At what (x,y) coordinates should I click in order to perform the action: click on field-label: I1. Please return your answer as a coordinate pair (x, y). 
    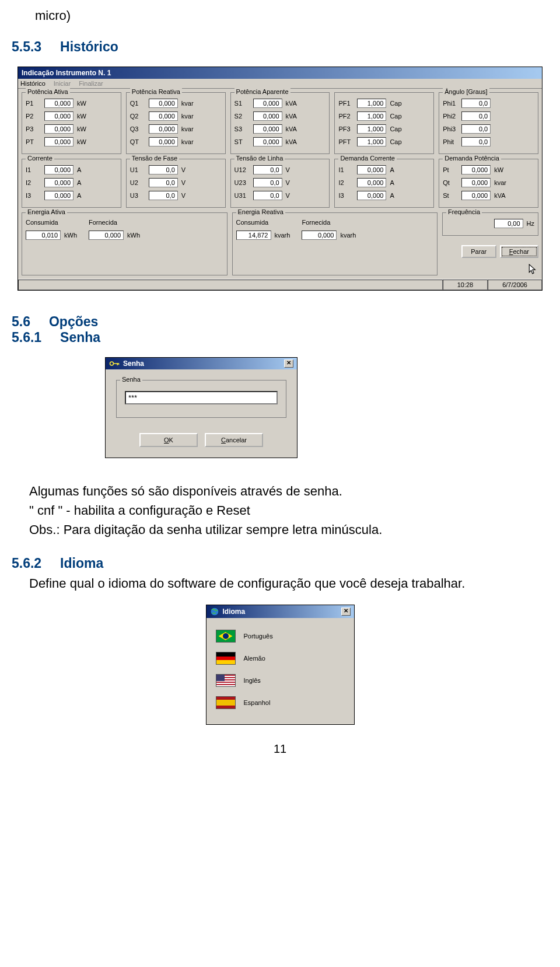
    Looking at the image, I should click on (34, 170).